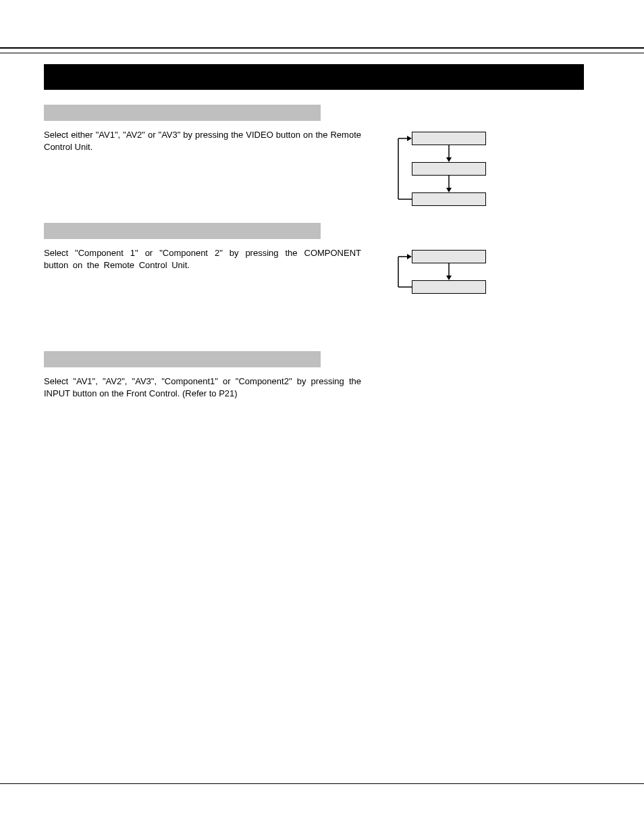  Describe the element at coordinates (203, 140) in the screenshot. I see `body-text-video: Select either "AV1", "AV2" or "AV3" by p…` at that location.